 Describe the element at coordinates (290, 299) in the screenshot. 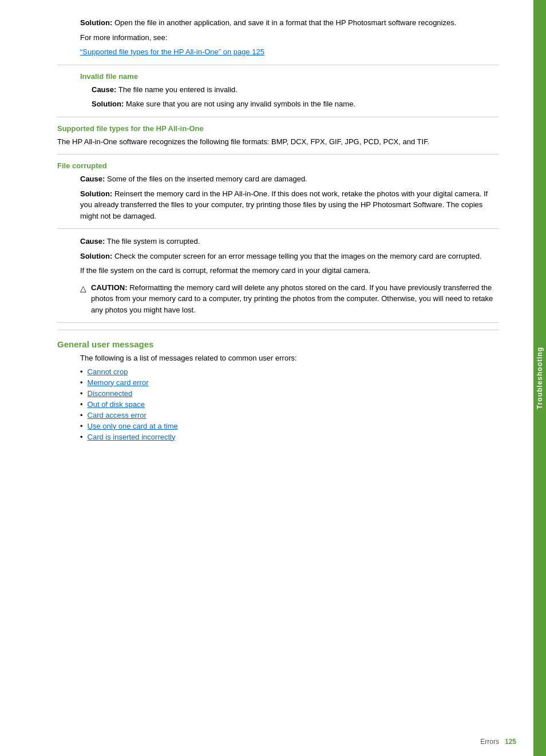

I see `caution-box: △ CAUTION: Reformatting the memory card …` at that location.